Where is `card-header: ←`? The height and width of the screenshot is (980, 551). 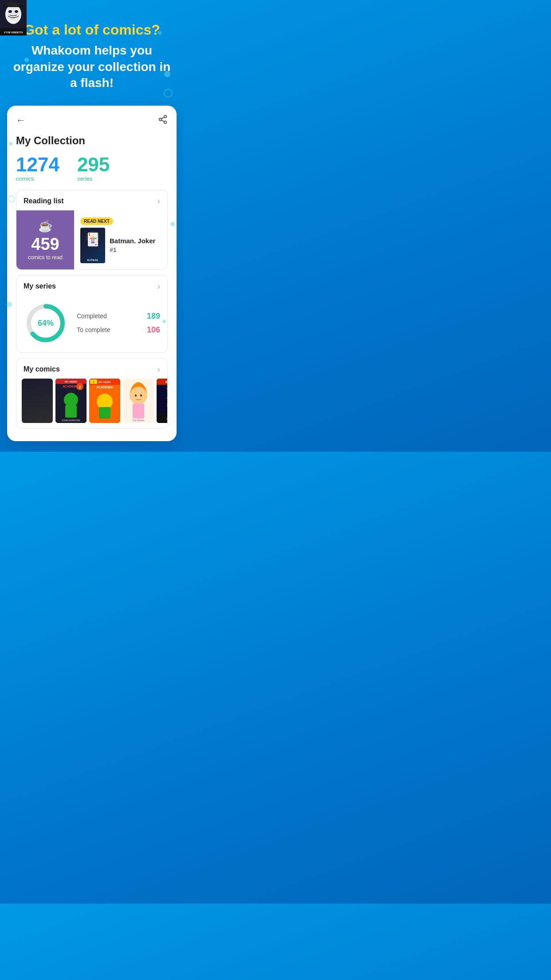
card-header: ← is located at coordinates (92, 121).